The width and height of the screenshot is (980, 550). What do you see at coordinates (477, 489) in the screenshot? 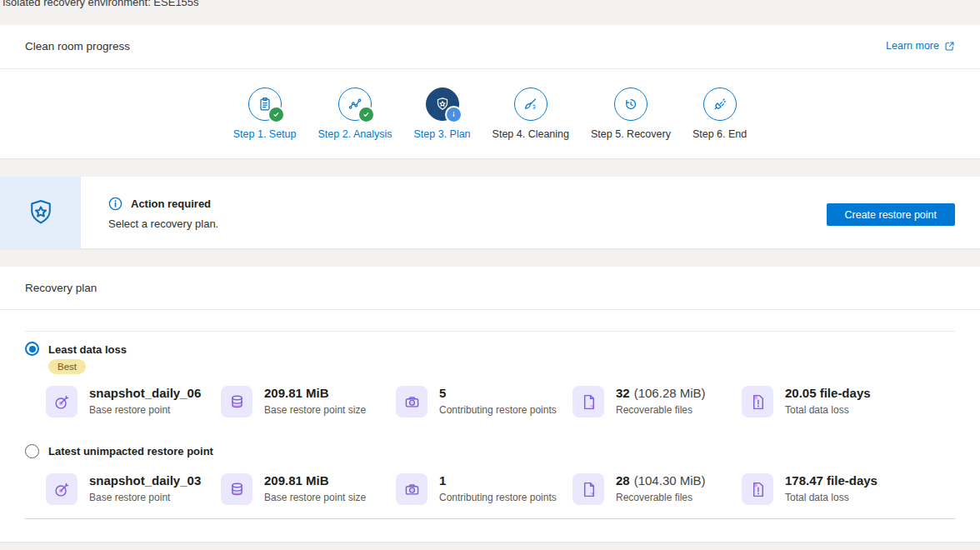
I see `stat-contributing-restore-points: 1 Contributing restore points` at bounding box center [477, 489].